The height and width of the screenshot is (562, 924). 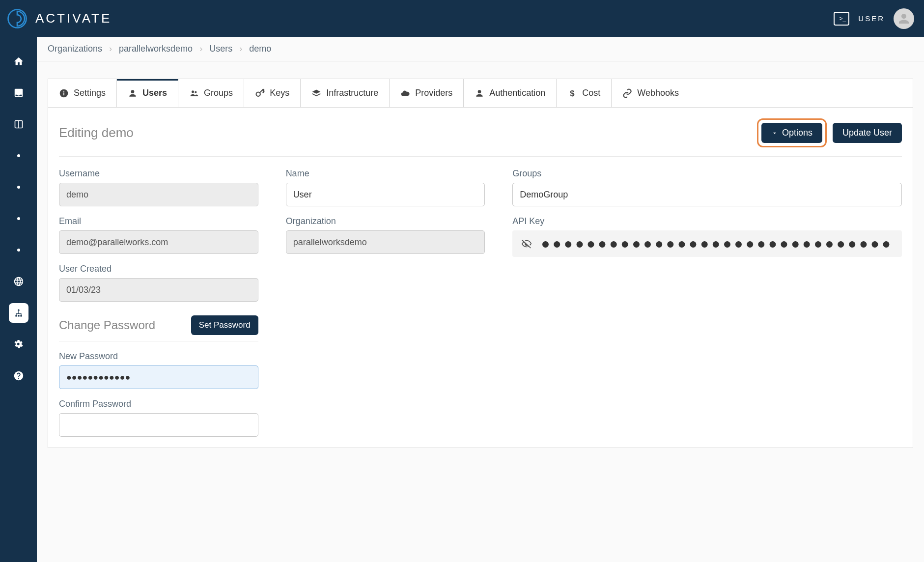 I want to click on tab-label: Webhooks, so click(x=658, y=93).